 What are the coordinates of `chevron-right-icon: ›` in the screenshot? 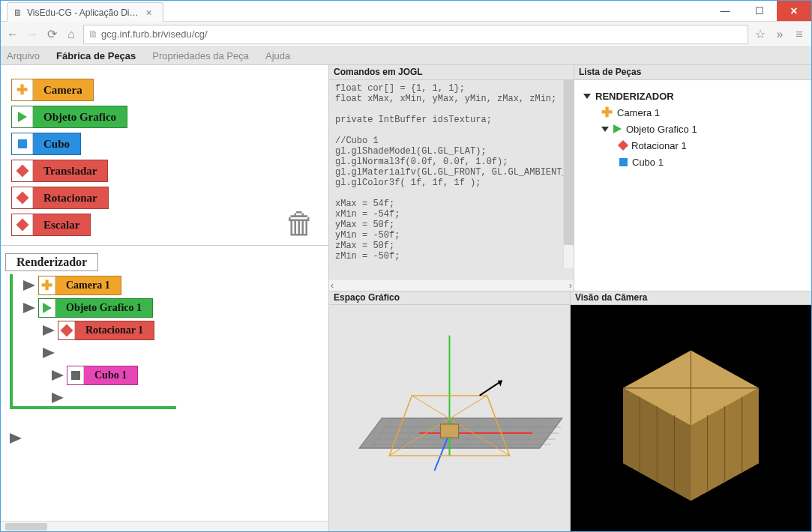 It's located at (571, 285).